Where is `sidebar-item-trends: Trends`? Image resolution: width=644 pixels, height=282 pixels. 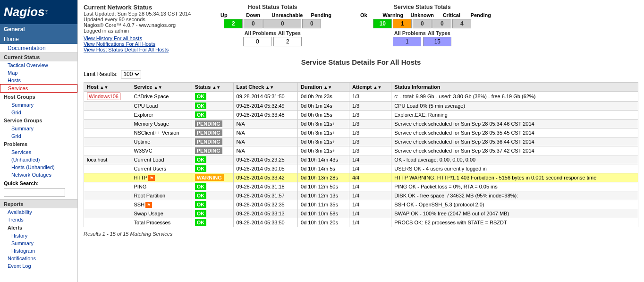 sidebar-item-trends: Trends is located at coordinates (39, 220).